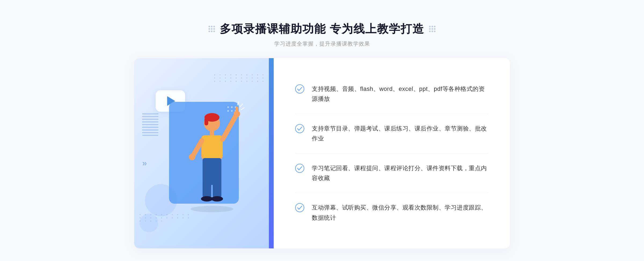  I want to click on decorative-circle-small, so click(149, 223).